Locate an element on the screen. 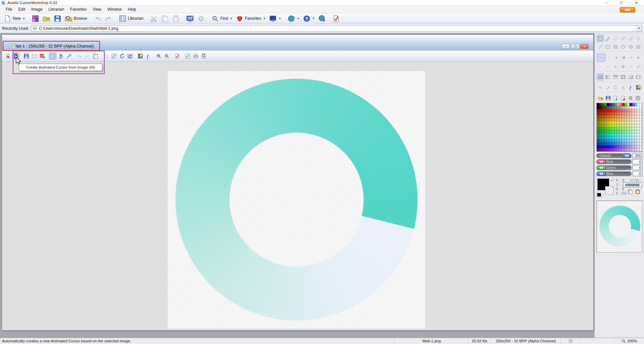 The image size is (644, 344). grid-toggle is located at coordinates (571, 341).